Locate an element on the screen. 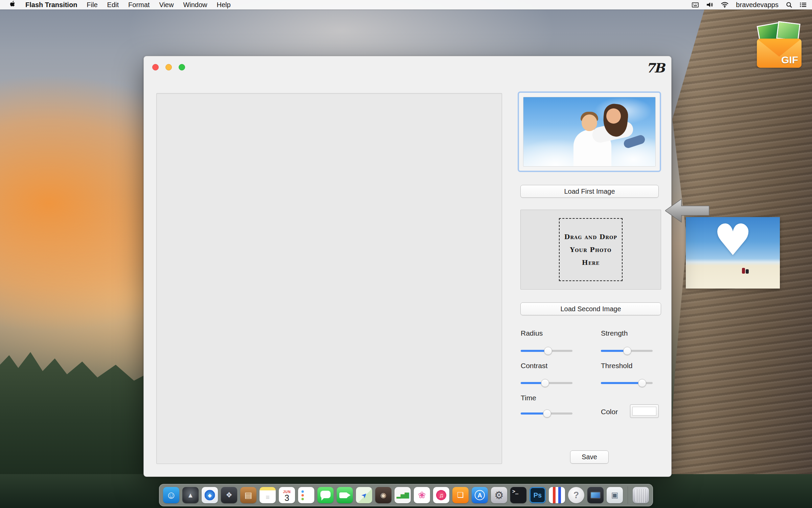 This screenshot has height=508, width=812. menu-help: Help is located at coordinates (224, 5).